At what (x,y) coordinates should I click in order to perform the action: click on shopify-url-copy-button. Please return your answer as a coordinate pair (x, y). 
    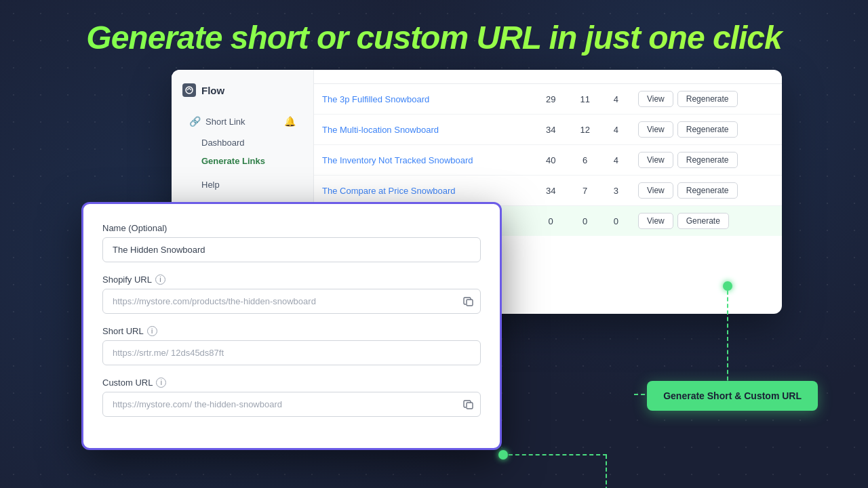
    Looking at the image, I should click on (469, 302).